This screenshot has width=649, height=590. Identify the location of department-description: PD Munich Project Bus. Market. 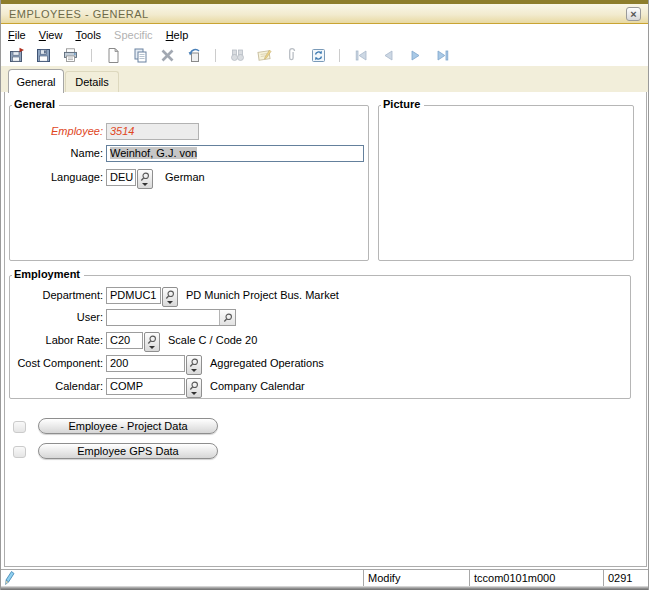
(262, 294).